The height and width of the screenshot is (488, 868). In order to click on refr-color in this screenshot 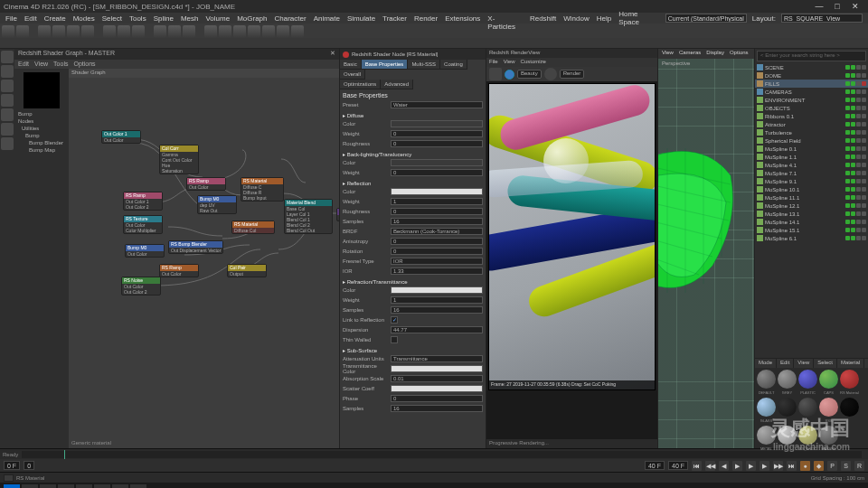, I will do `click(437, 290)`.